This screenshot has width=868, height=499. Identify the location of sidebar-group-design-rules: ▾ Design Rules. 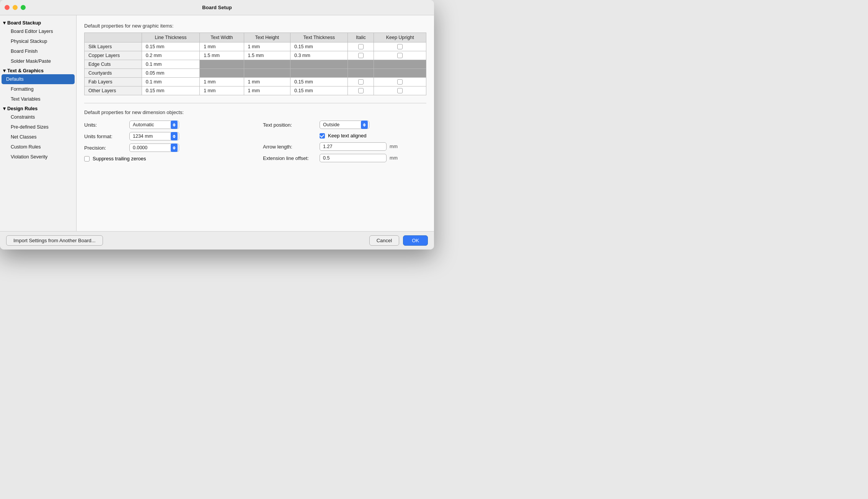
(38, 108).